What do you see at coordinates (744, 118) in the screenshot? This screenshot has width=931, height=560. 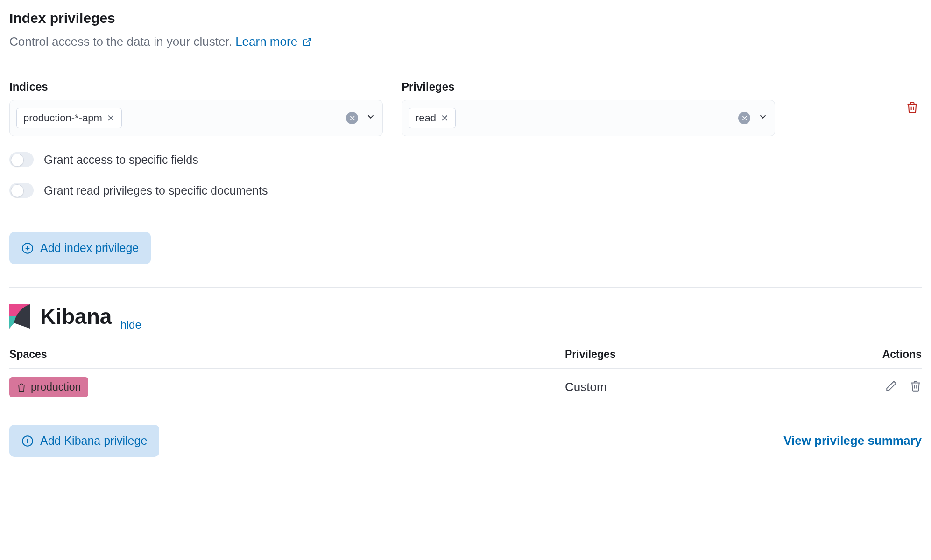 I see `clear-privileges-icon: ✕` at bounding box center [744, 118].